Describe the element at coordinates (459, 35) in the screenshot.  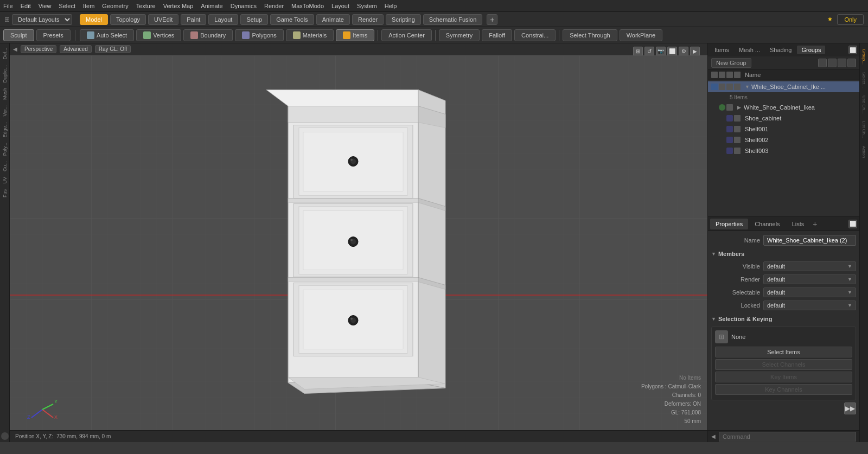
I see `symmetry-btn: Symmetry` at that location.